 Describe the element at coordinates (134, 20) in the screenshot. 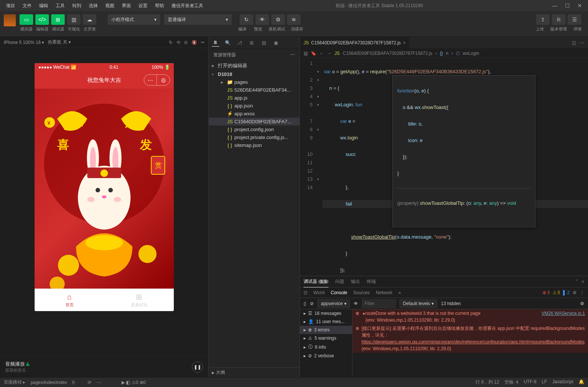

I see `mode-select: 小程序模式▾` at that location.